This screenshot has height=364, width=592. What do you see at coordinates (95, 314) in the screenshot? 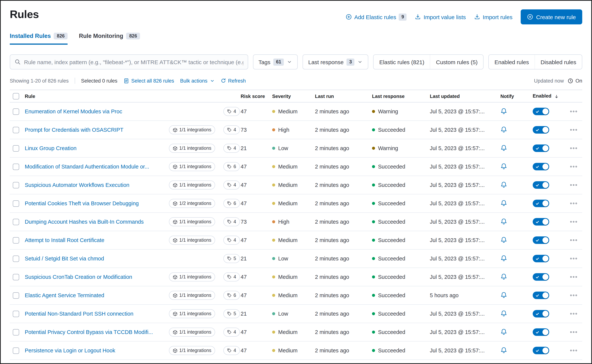
I see `rule-name-link: Potential Non-Standard Port SSH connecti…` at bounding box center [95, 314].